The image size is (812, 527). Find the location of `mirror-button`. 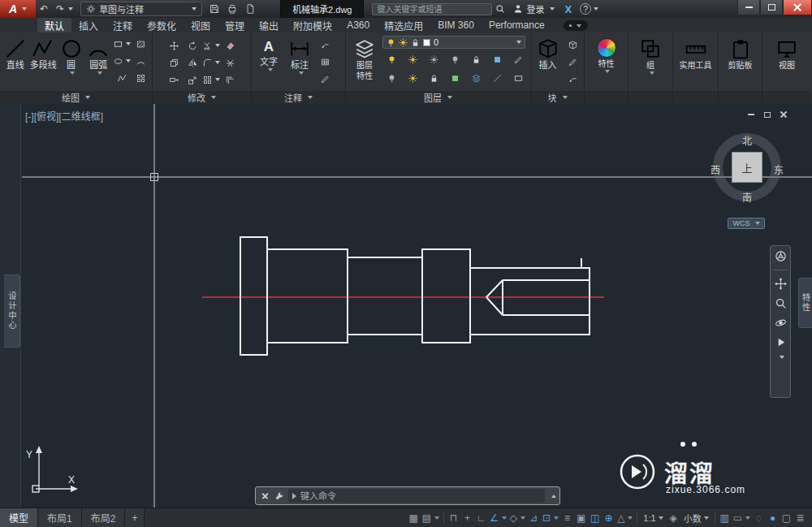

mirror-button is located at coordinates (192, 63).